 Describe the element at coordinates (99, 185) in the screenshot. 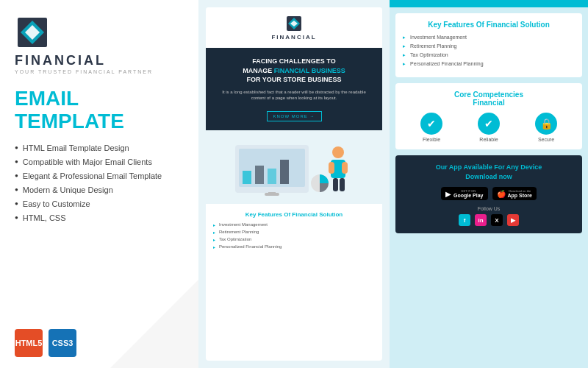

I see `features-list: HTML Email Template Design Compatible wi…` at that location.